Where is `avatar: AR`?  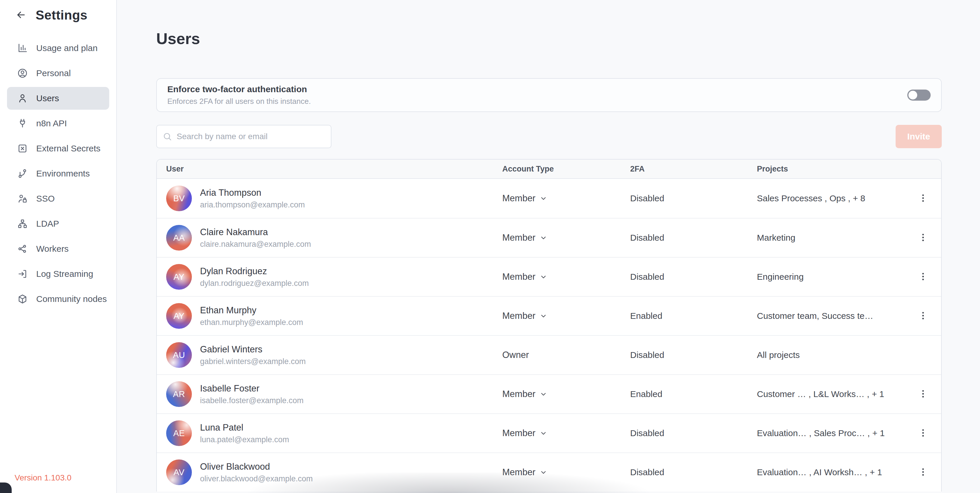 avatar: AR is located at coordinates (179, 394).